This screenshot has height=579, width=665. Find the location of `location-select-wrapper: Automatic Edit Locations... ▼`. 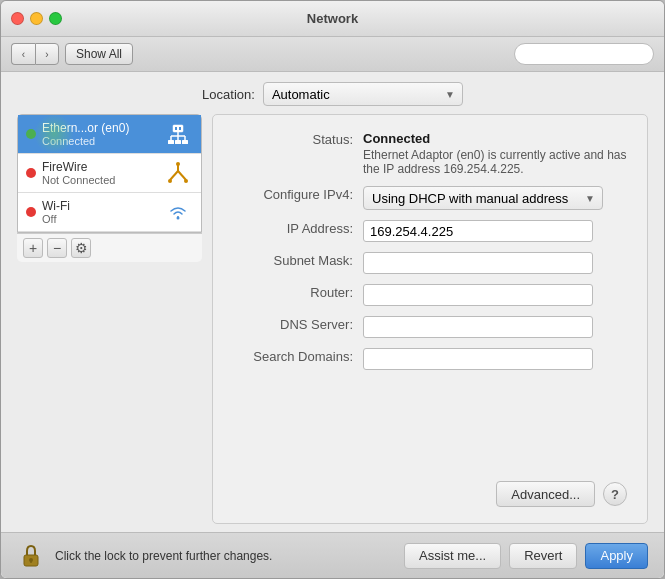

location-select-wrapper: Automatic Edit Locations... ▼ is located at coordinates (363, 94).